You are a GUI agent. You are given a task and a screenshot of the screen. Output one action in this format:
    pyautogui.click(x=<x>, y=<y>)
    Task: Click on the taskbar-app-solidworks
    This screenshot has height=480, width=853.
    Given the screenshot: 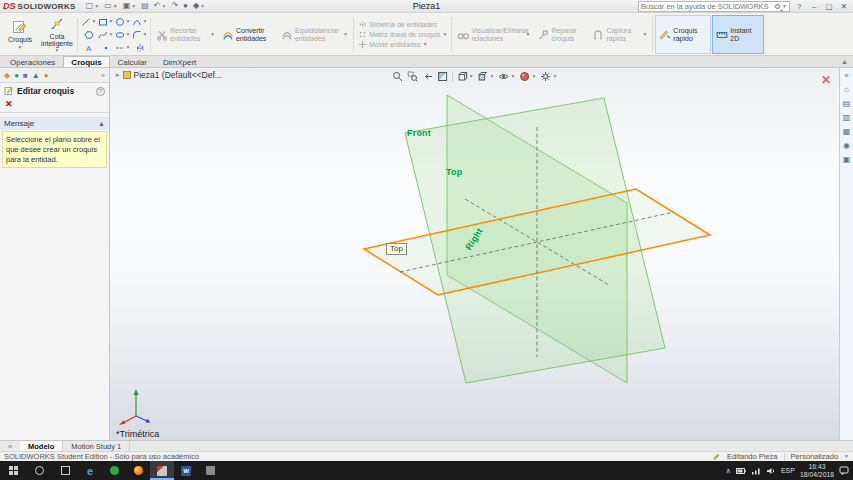 What is the action you would take?
    pyautogui.click(x=162, y=470)
    